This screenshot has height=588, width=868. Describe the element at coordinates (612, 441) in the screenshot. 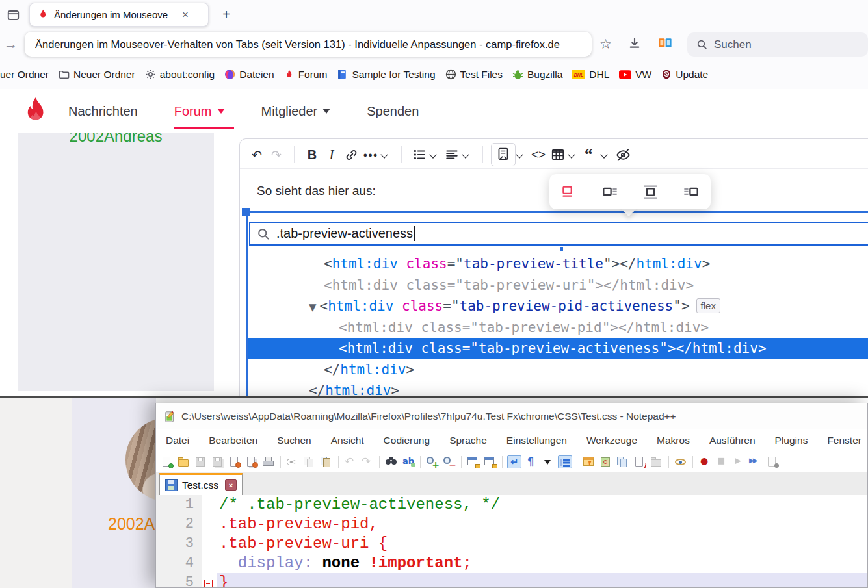

I see `menu-werkzeuge: Werkzeuge` at that location.